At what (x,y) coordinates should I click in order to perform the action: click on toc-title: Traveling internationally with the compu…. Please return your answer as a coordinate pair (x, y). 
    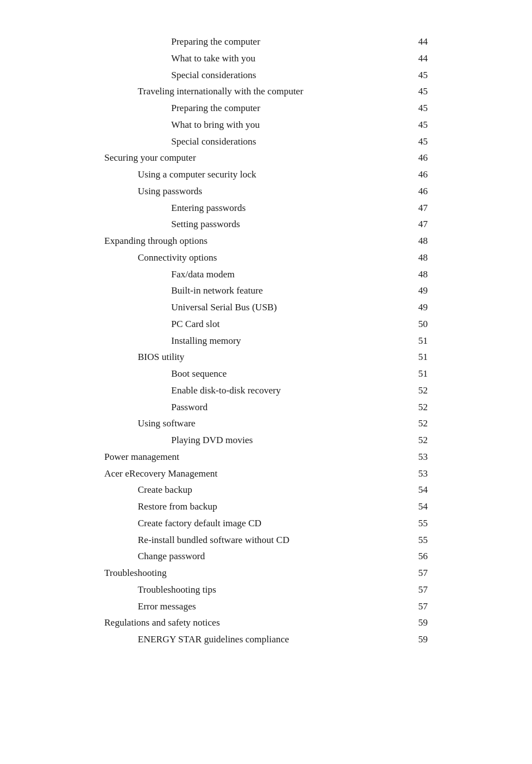
    Looking at the image, I should click on (272, 92).